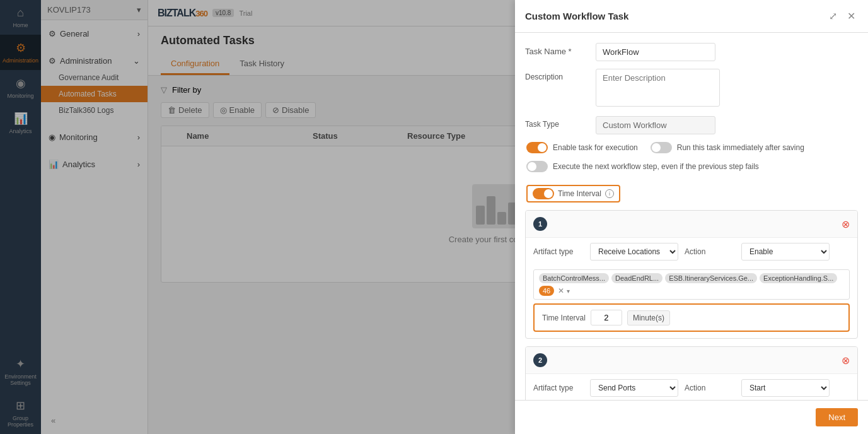 The image size is (868, 434). What do you see at coordinates (692, 16) in the screenshot?
I see `panel-header: Custom Workflow Task ⤢ ✕` at bounding box center [692, 16].